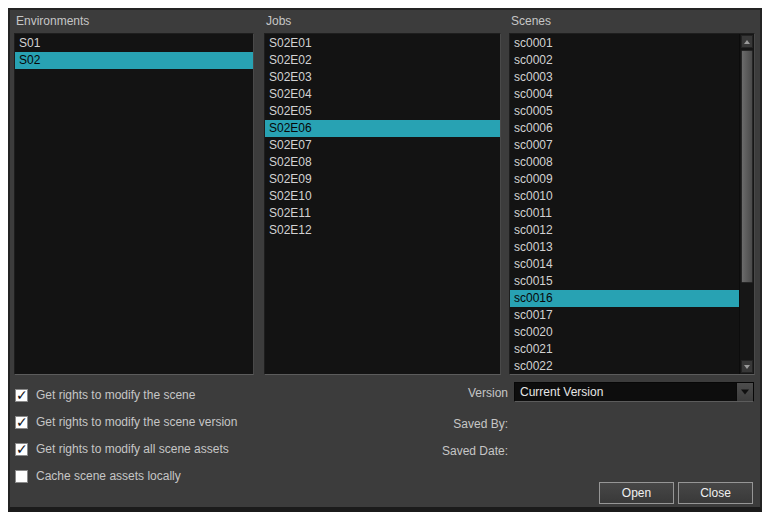 Image resolution: width=770 pixels, height=520 pixels. Describe the element at coordinates (382, 78) in the screenshot. I see `list-item: S02E03` at that location.